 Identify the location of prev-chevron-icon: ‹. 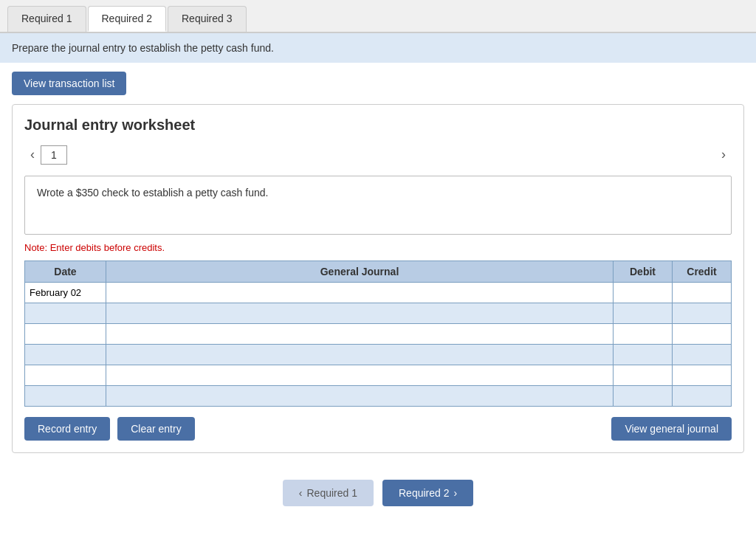
(301, 493).